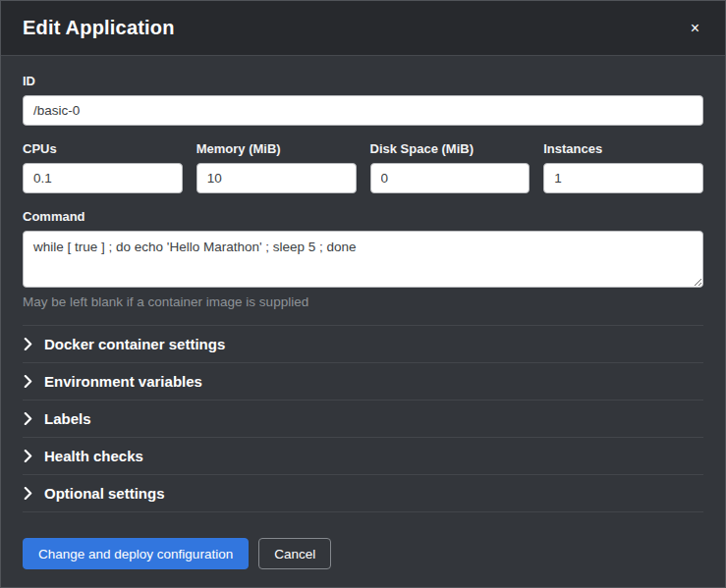  I want to click on command-label: Command, so click(363, 216).